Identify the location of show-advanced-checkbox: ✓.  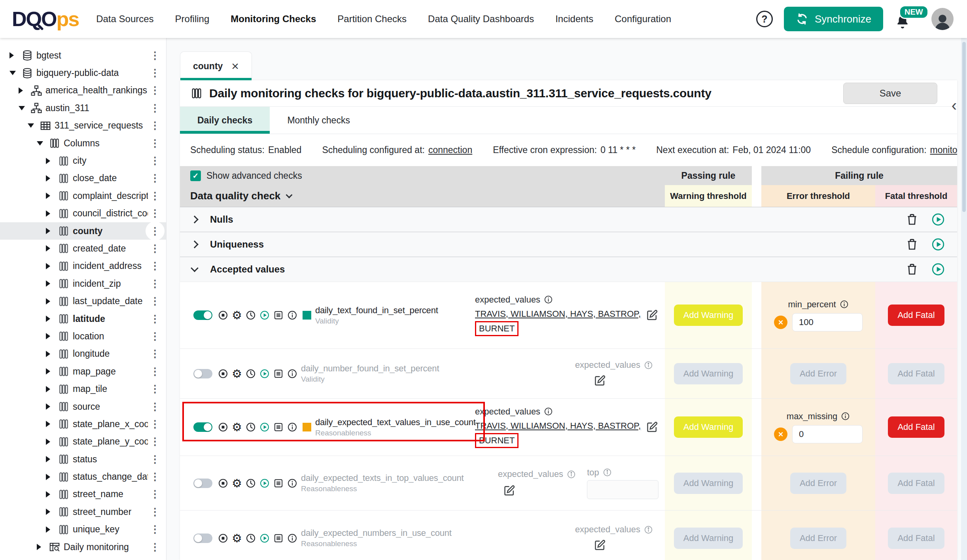
(195, 176).